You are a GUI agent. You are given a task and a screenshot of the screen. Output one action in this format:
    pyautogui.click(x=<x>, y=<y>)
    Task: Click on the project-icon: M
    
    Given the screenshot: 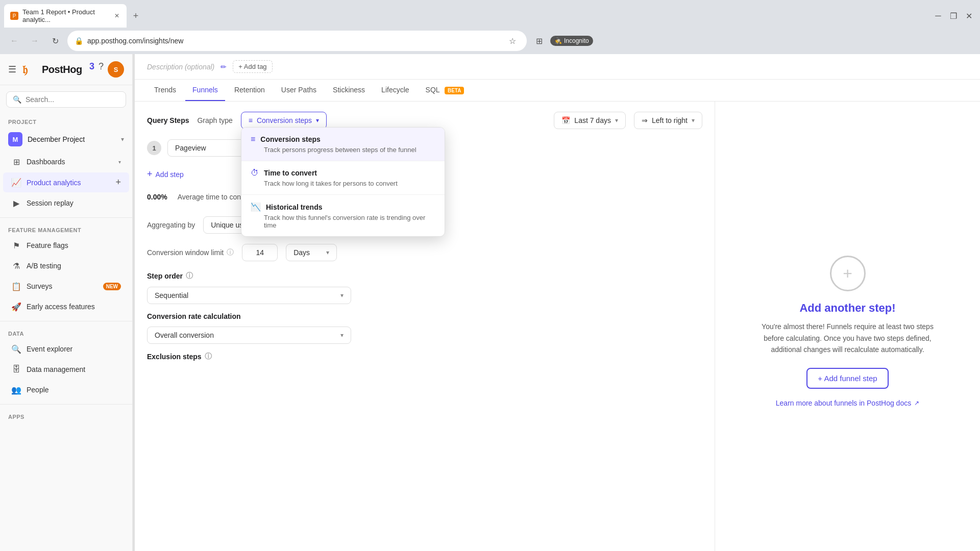 What is the action you would take?
    pyautogui.click(x=15, y=139)
    